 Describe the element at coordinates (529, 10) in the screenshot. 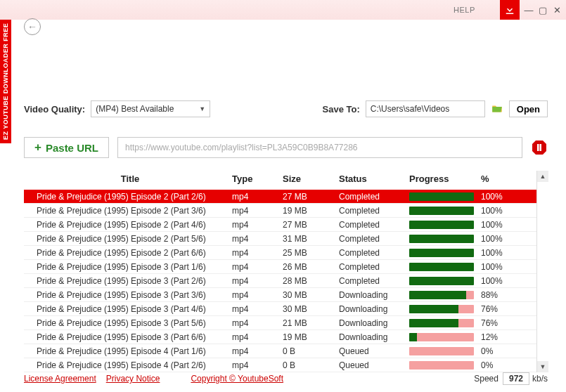

I see `minimize-button: —` at that location.